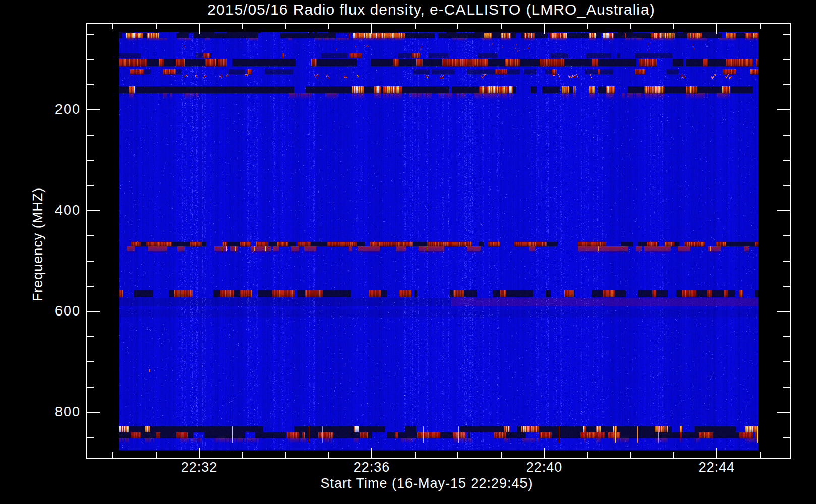 The height and width of the screenshot is (504, 816). Describe the element at coordinates (199, 468) in the screenshot. I see `x-tick-label: 22:32` at that location.